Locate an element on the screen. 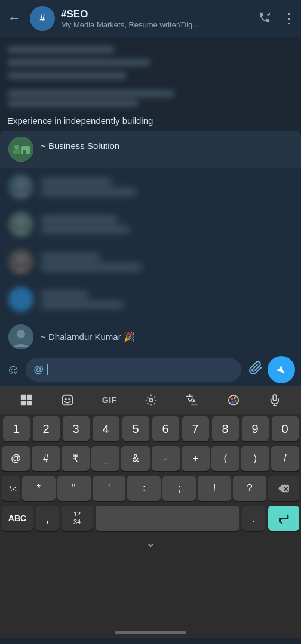  key-at: @ is located at coordinates (16, 459).